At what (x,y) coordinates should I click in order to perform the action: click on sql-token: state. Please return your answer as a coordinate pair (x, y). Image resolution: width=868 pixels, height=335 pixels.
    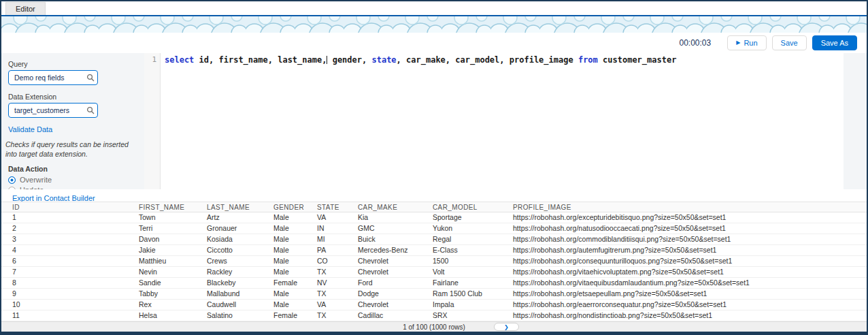
    Looking at the image, I should click on (384, 60).